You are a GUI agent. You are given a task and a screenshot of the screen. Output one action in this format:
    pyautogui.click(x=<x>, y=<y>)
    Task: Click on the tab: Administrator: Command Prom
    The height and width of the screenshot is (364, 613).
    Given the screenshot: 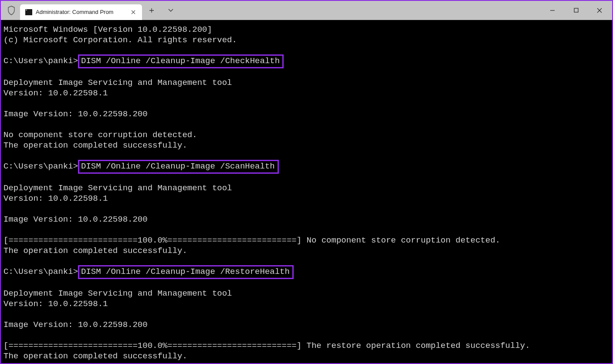 What is the action you would take?
    pyautogui.click(x=81, y=12)
    